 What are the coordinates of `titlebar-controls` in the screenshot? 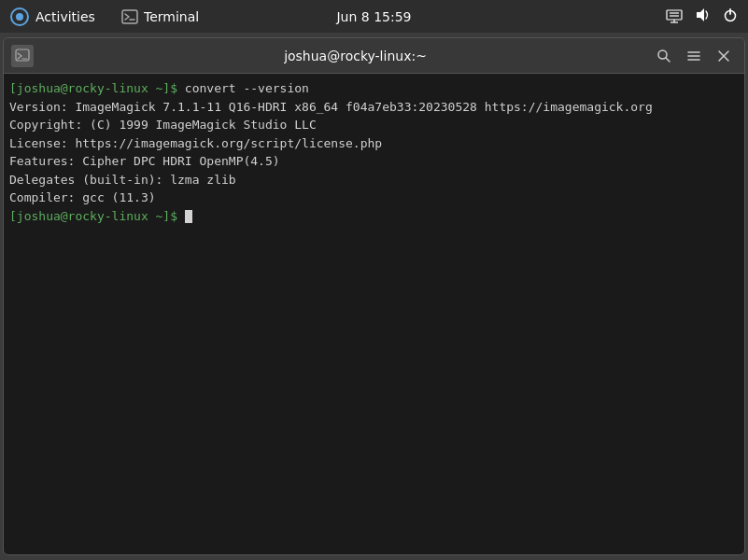 It's located at (690, 56).